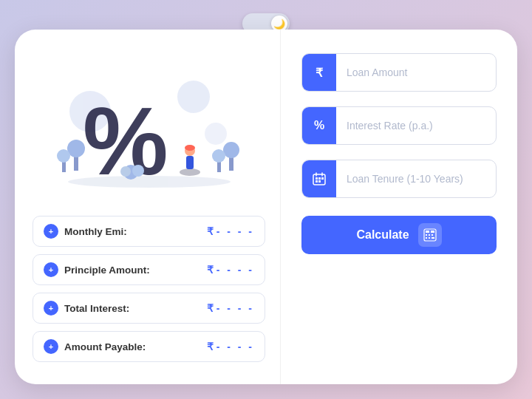  What do you see at coordinates (210, 347) in the screenshot?
I see `amount-payable-rupee: ₹` at bounding box center [210, 347].